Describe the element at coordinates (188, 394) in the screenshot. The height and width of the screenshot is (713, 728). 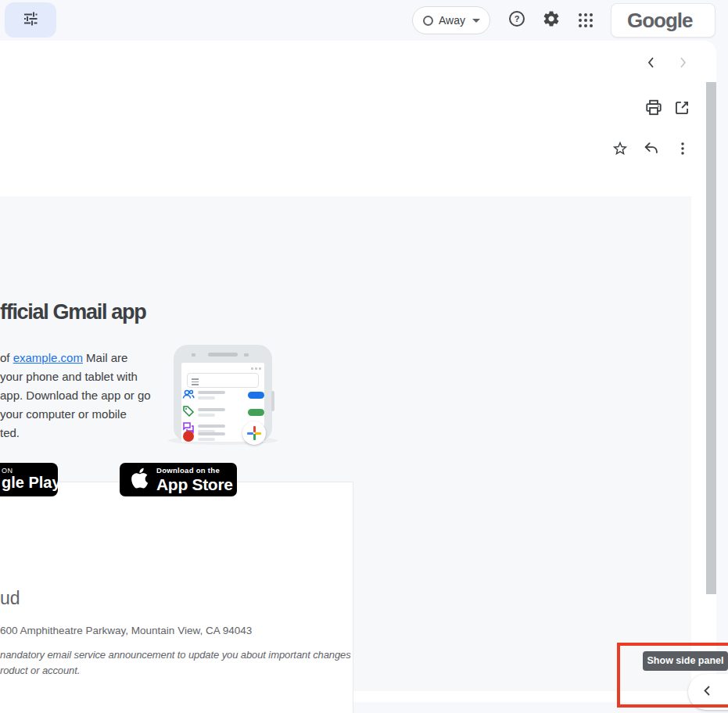
I see `people-icon` at that location.